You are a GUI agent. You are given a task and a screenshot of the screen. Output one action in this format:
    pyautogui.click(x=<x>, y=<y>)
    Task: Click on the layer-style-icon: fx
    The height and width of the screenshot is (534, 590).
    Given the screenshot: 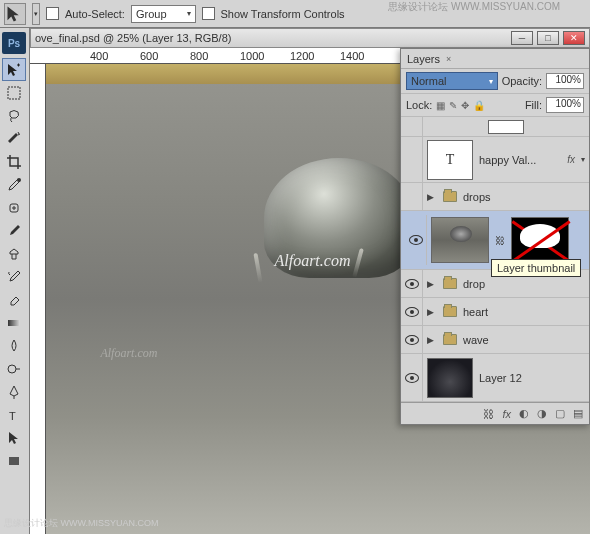 What is the action you would take?
    pyautogui.click(x=506, y=414)
    